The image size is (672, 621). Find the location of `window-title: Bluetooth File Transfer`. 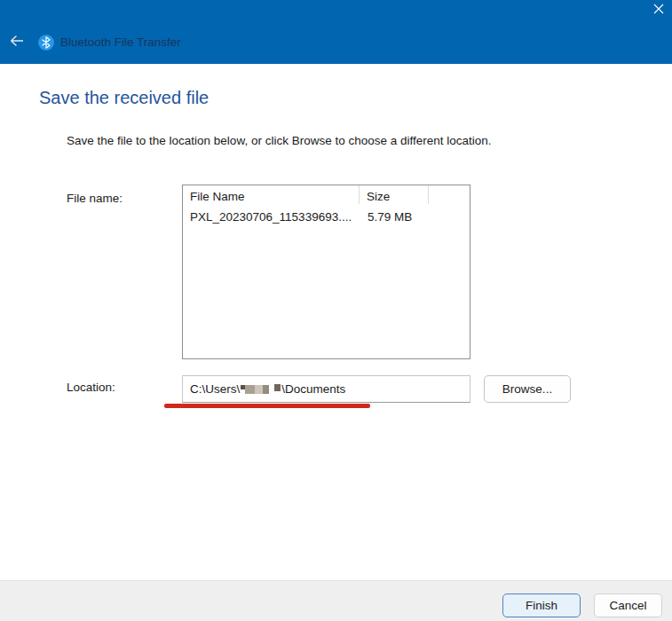

window-title: Bluetooth File Transfer is located at coordinates (121, 43).